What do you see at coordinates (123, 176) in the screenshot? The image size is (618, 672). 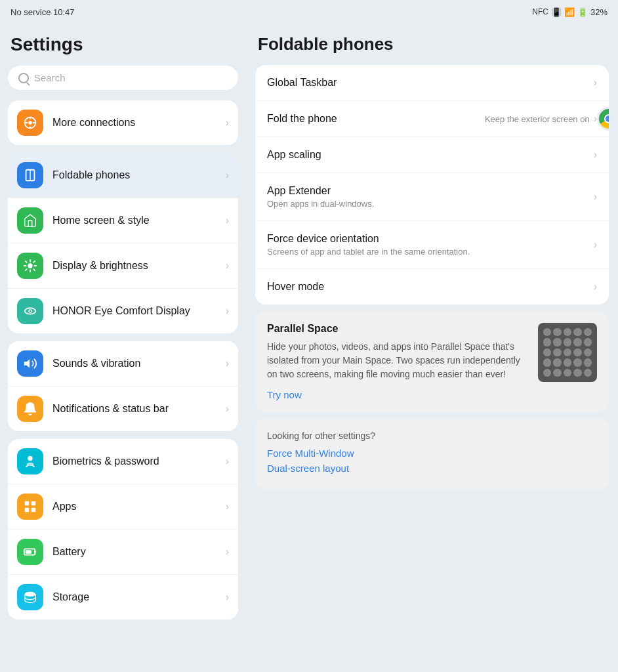 I see `sidebar-item-foldable-phones: Foldable phones ›` at bounding box center [123, 176].